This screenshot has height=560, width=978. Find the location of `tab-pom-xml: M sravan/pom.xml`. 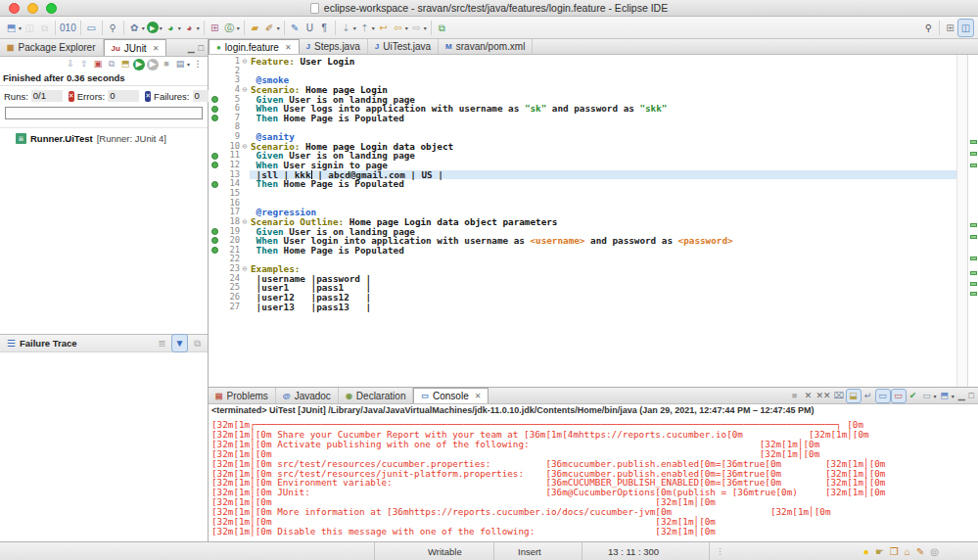

tab-pom-xml: M sravan/pom.xml is located at coordinates (486, 47).